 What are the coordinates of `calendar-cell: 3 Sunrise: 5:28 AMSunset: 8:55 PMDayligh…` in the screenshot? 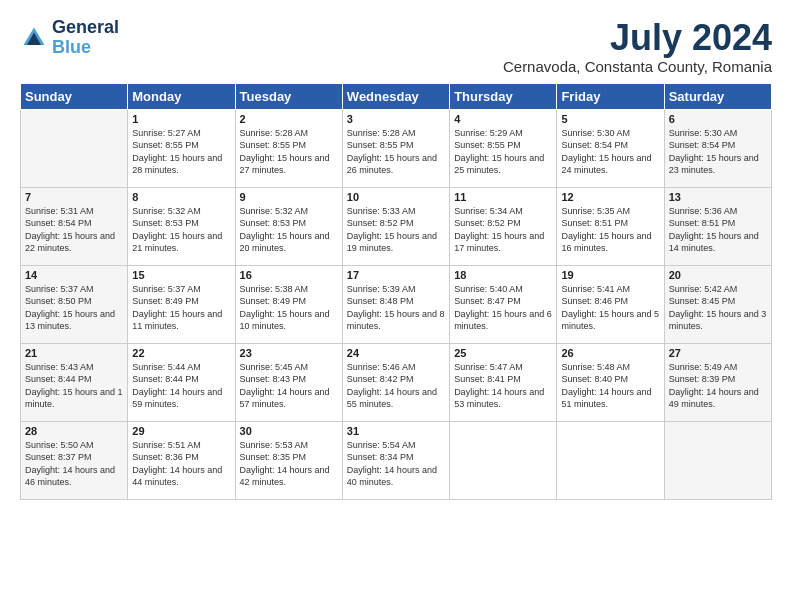 It's located at (396, 148).